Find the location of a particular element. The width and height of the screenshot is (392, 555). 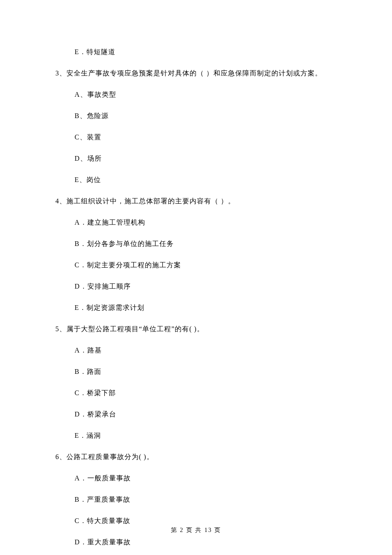

q6-option-c: C．特大质量事故 is located at coordinates (196, 521).